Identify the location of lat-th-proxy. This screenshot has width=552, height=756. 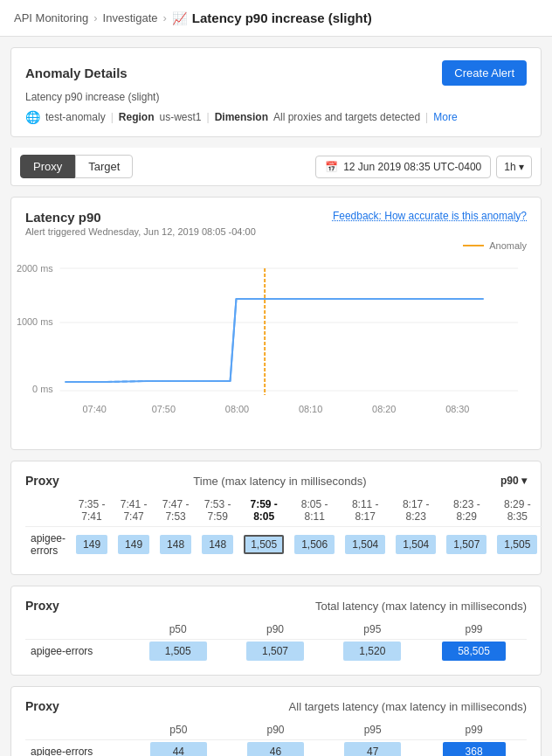
(77, 629).